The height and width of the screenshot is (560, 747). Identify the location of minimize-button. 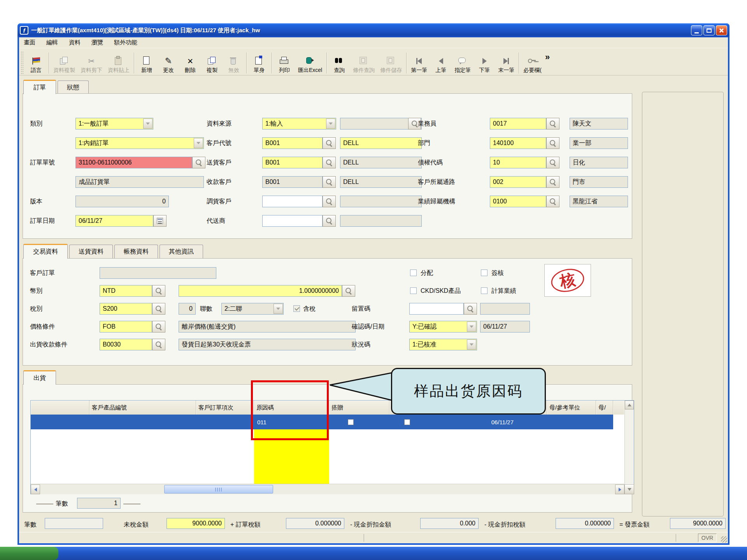
(696, 30).